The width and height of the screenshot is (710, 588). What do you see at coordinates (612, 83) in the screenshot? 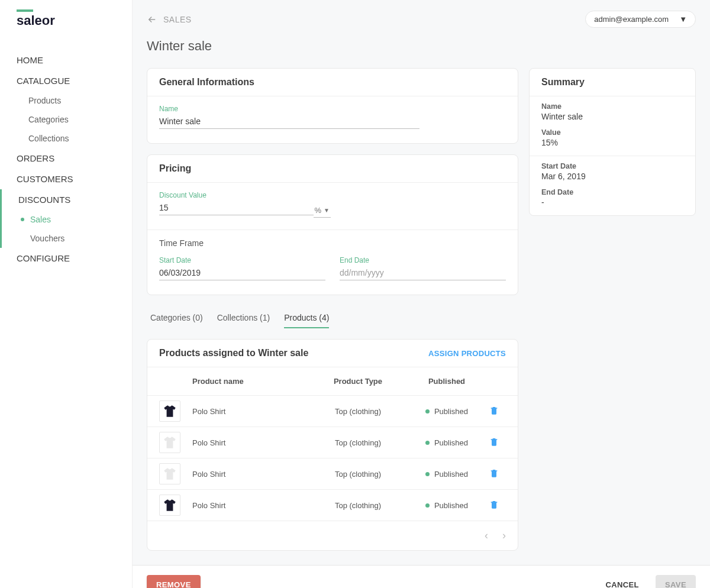
I see `summary-heading: Summary` at bounding box center [612, 83].